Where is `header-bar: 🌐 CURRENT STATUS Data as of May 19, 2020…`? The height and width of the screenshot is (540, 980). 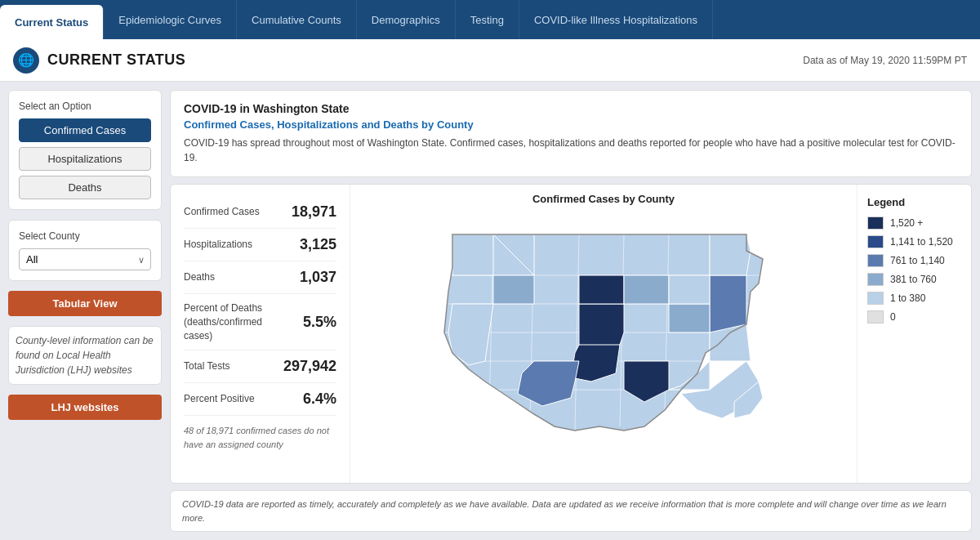 header-bar: 🌐 CURRENT STATUS Data as of May 19, 2020… is located at coordinates (490, 60).